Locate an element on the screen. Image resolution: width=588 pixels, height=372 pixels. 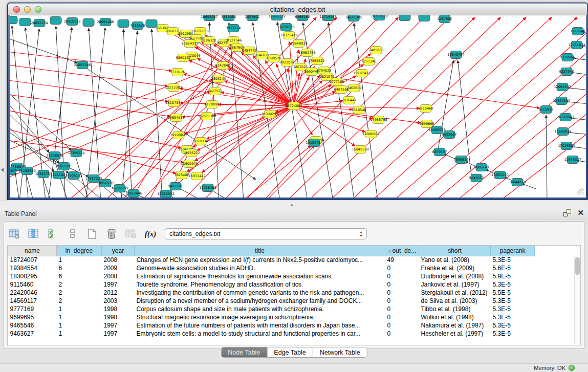
graph-node: 1588520 is located at coordinates (274, 58).